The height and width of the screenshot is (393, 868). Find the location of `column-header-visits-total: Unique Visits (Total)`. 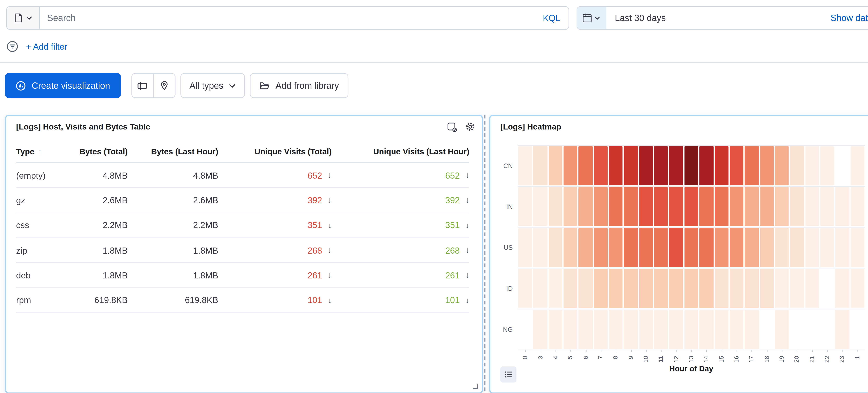

column-header-visits-total: Unique Visits (Total) is located at coordinates (275, 151).